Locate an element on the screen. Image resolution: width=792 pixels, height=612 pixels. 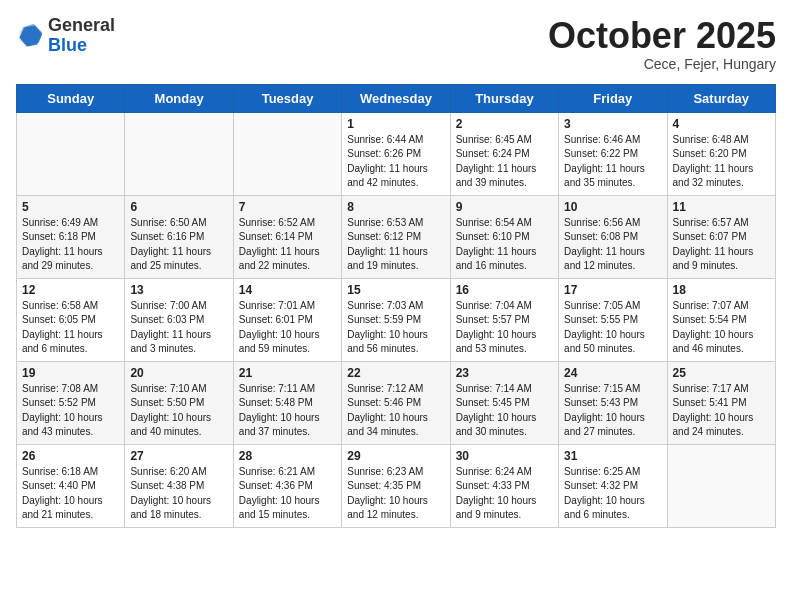
title-block: October 2025 Cece, Fejer, Hungary is located at coordinates (662, 44).